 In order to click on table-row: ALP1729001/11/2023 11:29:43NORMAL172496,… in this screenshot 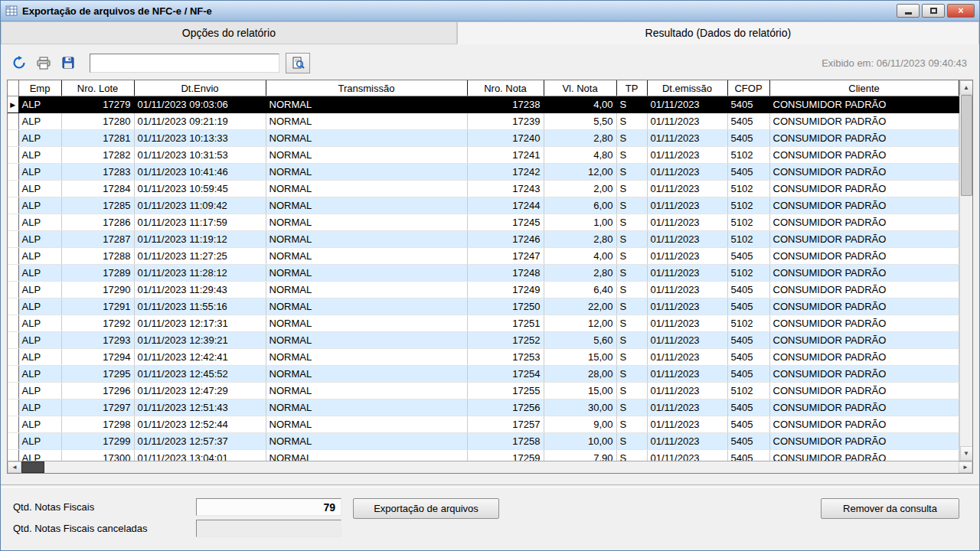, I will do `click(483, 290)`.